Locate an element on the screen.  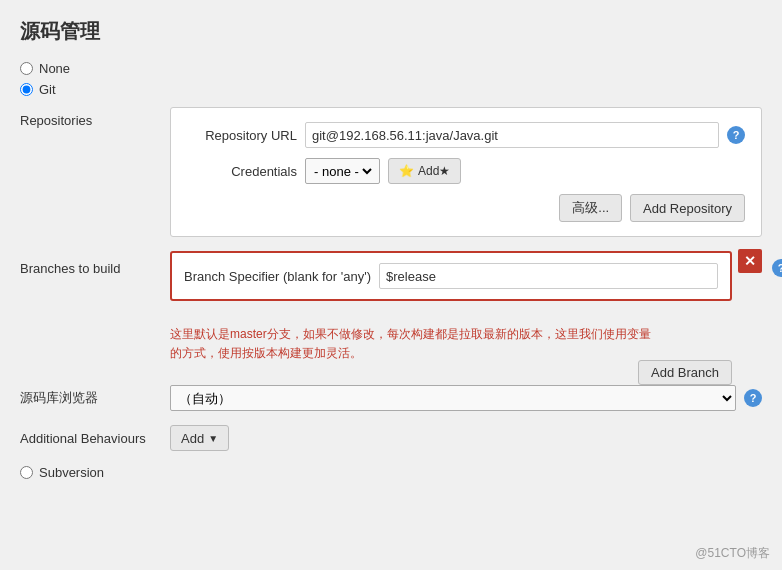
branch-annotation: 这里默认是master分支，如果不做修改，每次构建都是拉取最新的版本，这里我们使… is located at coordinates (466, 344).